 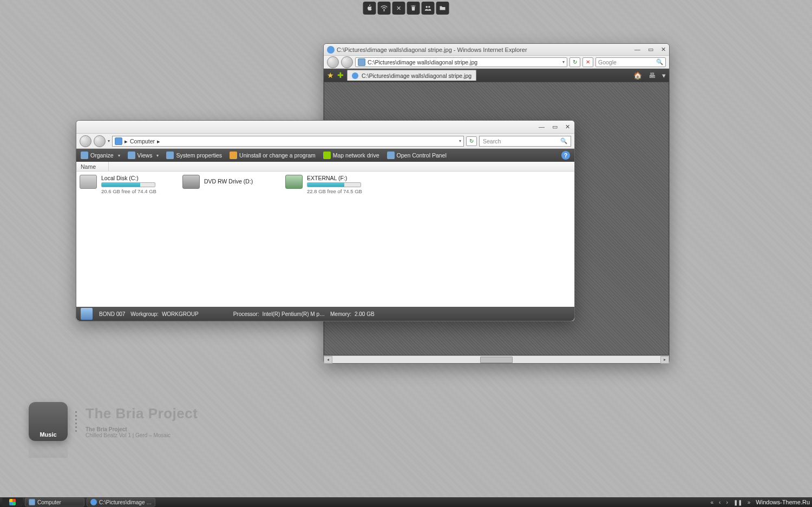 What do you see at coordinates (88, 182) in the screenshot?
I see `hdd-icon` at bounding box center [88, 182].